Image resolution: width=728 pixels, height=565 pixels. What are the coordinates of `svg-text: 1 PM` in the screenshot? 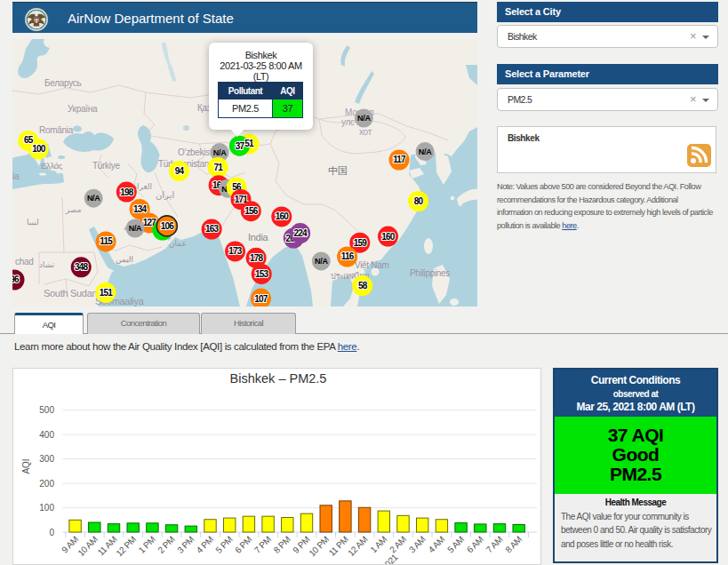 It's located at (148, 545).